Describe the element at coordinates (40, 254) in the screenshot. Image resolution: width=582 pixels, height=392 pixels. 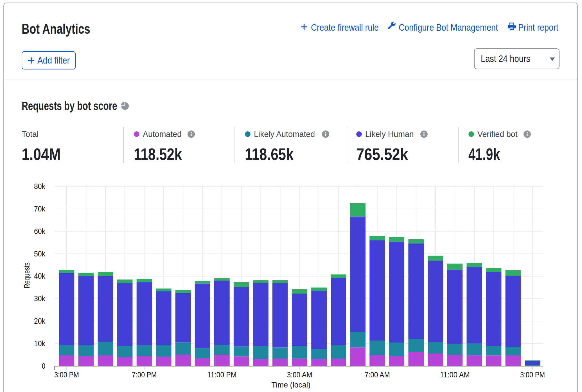
I see `svg-text: 50k` at that location.